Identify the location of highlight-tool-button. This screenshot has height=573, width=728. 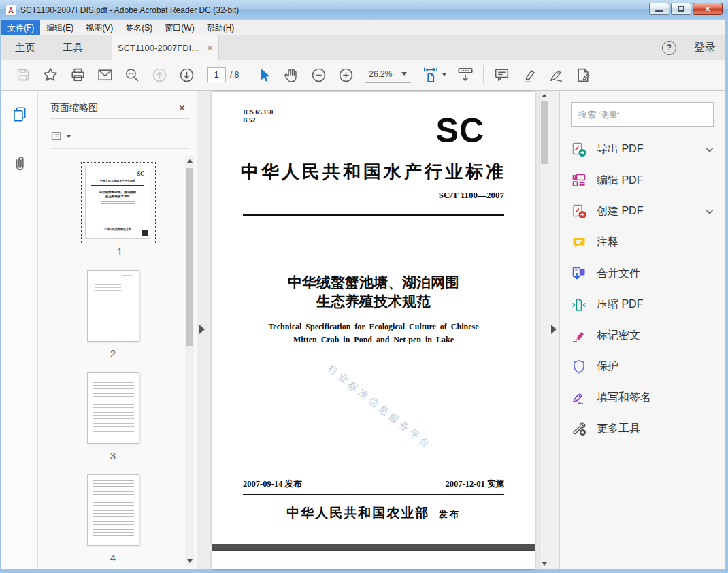
(529, 75).